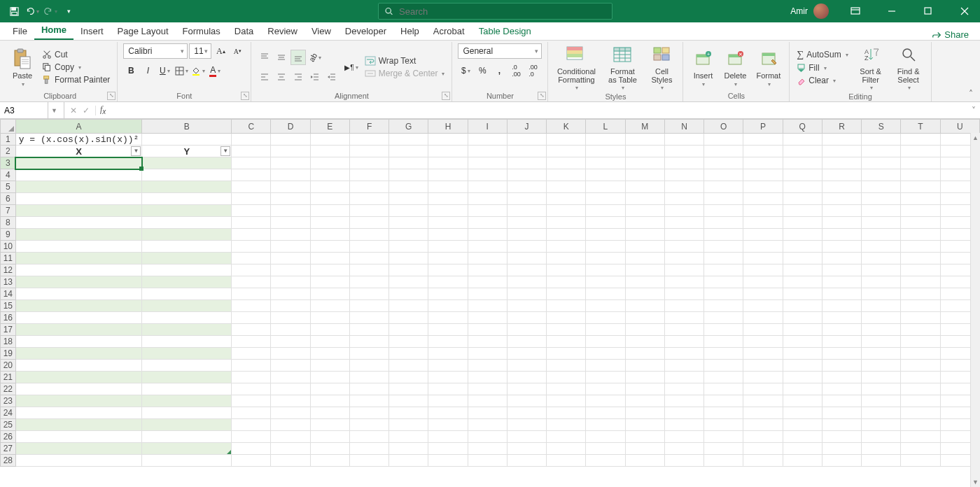 The width and height of the screenshot is (980, 487). Describe the element at coordinates (566, 437) in the screenshot. I see `cell-K26` at that location.